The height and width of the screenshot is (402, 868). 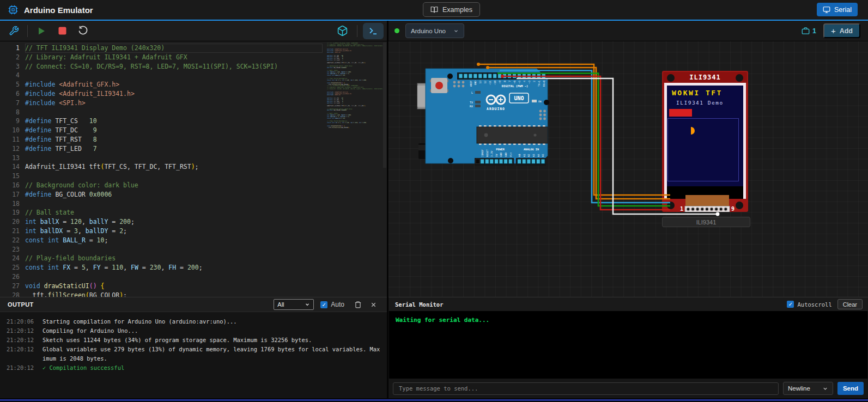 What do you see at coordinates (174, 258) in the screenshot?
I see `code-line: // Play-field boundaries` at bounding box center [174, 258].